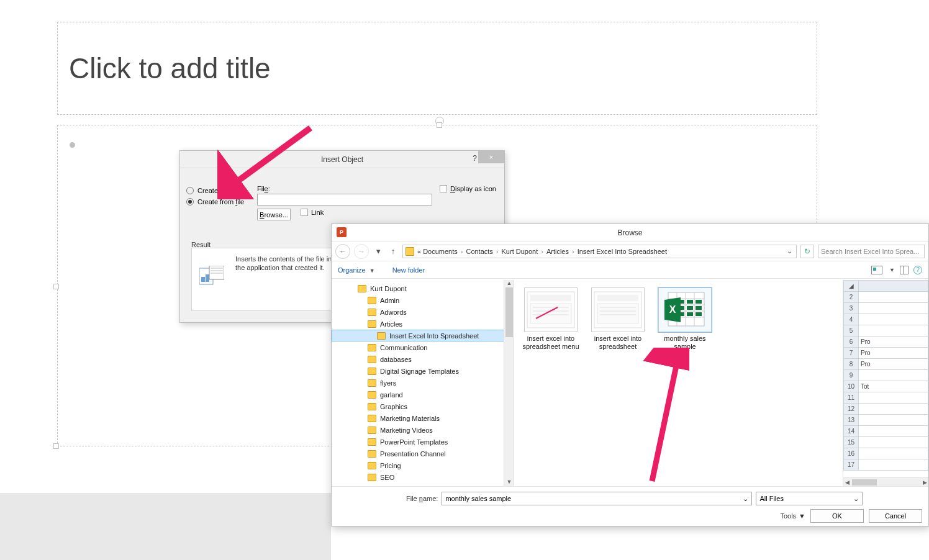 Image resolution: width=929 pixels, height=560 pixels. I want to click on file-item: Xmonthly sales sample, so click(685, 319).